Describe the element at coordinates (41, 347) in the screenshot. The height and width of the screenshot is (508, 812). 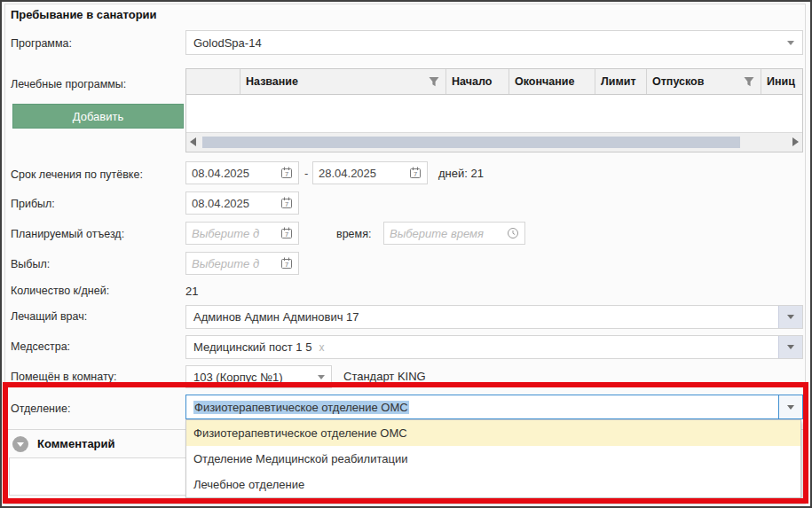
I see `nurse-label: Медсестра:` at that location.